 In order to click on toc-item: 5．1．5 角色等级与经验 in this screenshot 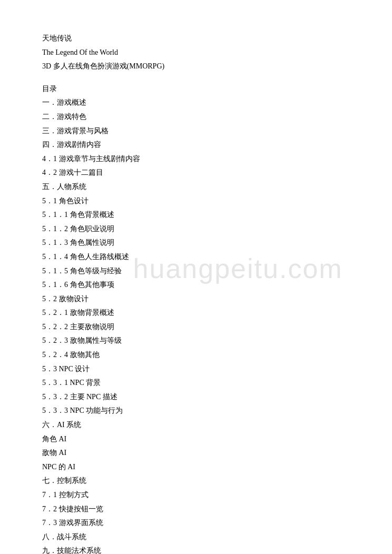, I will do `click(196, 272)`.